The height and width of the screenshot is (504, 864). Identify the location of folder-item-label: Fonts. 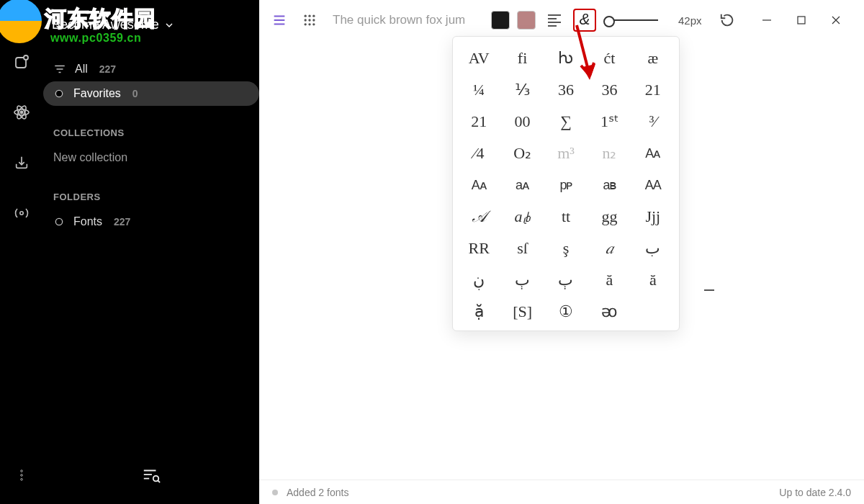
(88, 222).